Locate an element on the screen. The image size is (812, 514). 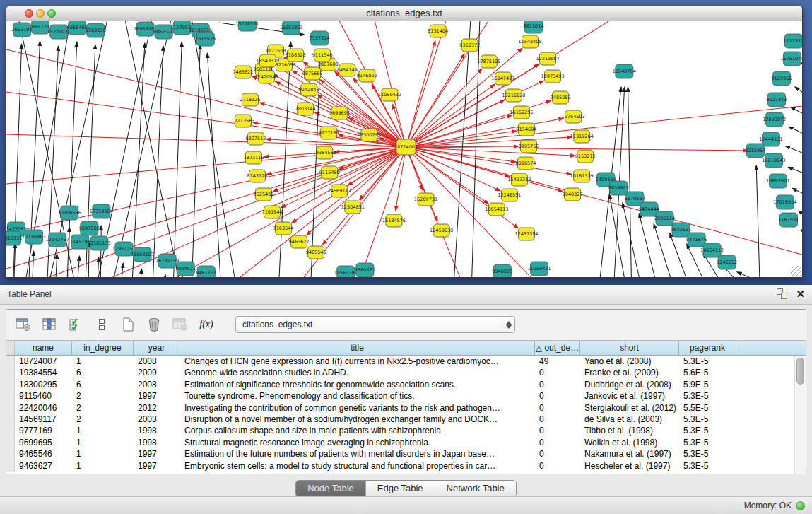
select-rows-icon is located at coordinates (76, 325).